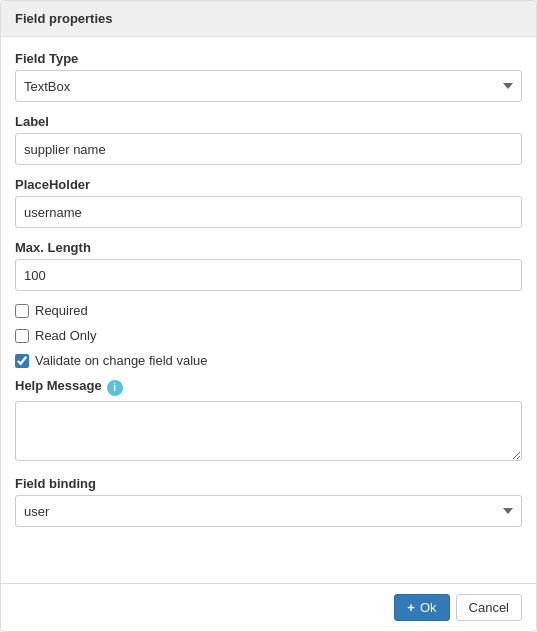  Describe the element at coordinates (268, 184) in the screenshot. I see `placeholder-label: PlaceHolder` at that location.